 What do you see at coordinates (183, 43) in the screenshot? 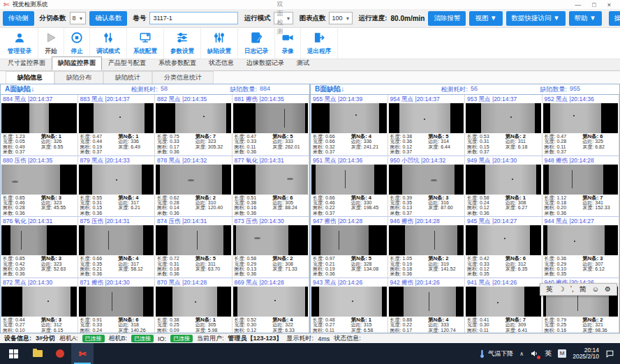
I see `parameter-settings-button: 参数设置` at bounding box center [183, 43].